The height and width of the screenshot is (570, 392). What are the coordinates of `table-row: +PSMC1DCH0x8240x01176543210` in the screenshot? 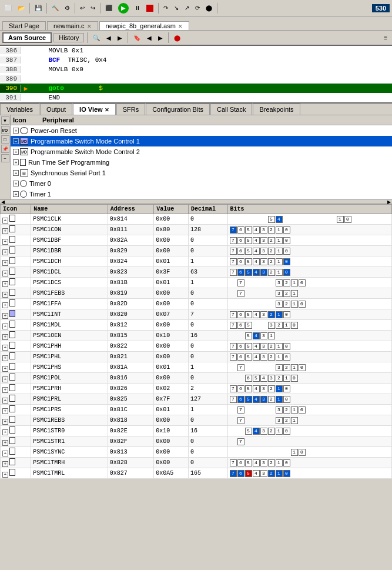 It's located at (196, 262).